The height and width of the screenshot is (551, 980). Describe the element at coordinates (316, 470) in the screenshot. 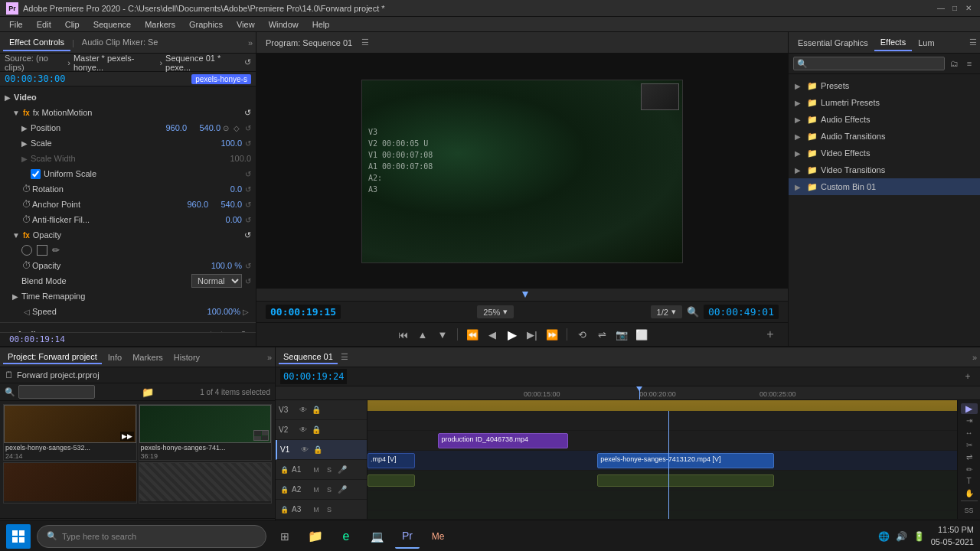

I see `a1-mute-icon: M` at that location.